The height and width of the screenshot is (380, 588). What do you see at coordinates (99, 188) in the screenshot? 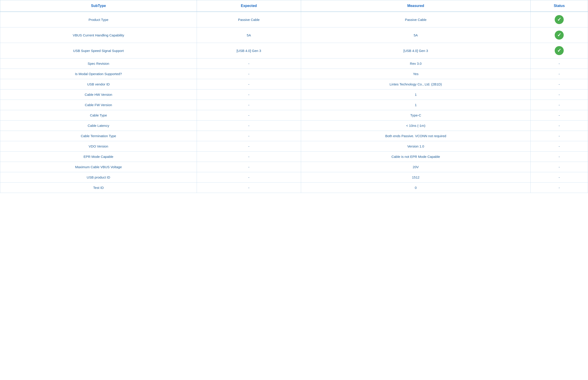
I see `cell-subtype: Test ID` at bounding box center [99, 188].